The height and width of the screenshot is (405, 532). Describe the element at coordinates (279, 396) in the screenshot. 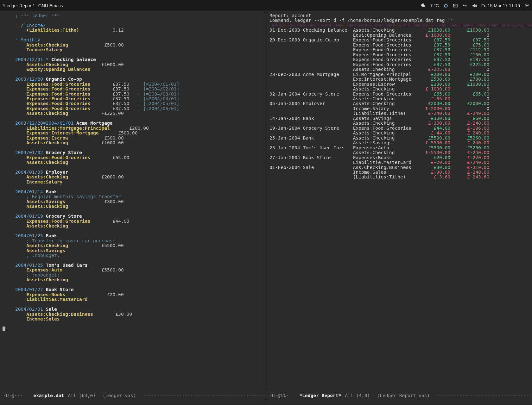

I see `modeline-status: -U:@%%-` at that location.